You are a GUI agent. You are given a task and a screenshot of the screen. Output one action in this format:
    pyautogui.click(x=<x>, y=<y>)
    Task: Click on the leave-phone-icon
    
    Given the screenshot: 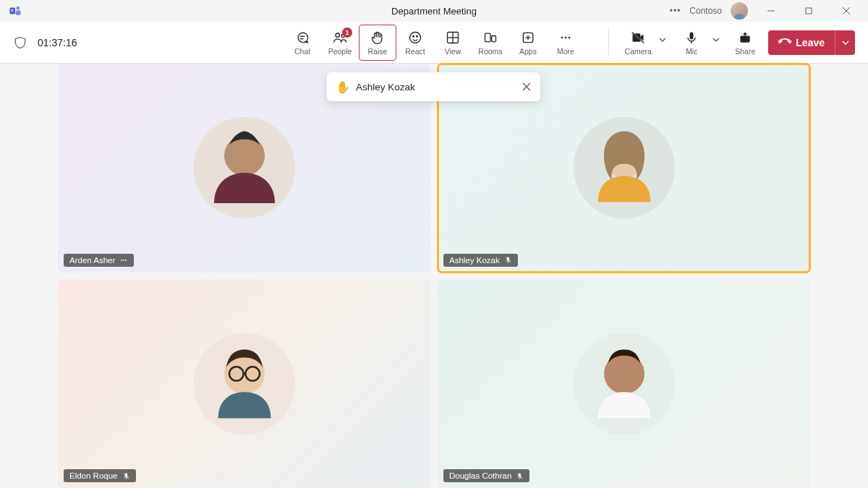 What is the action you would take?
    pyautogui.click(x=785, y=42)
    